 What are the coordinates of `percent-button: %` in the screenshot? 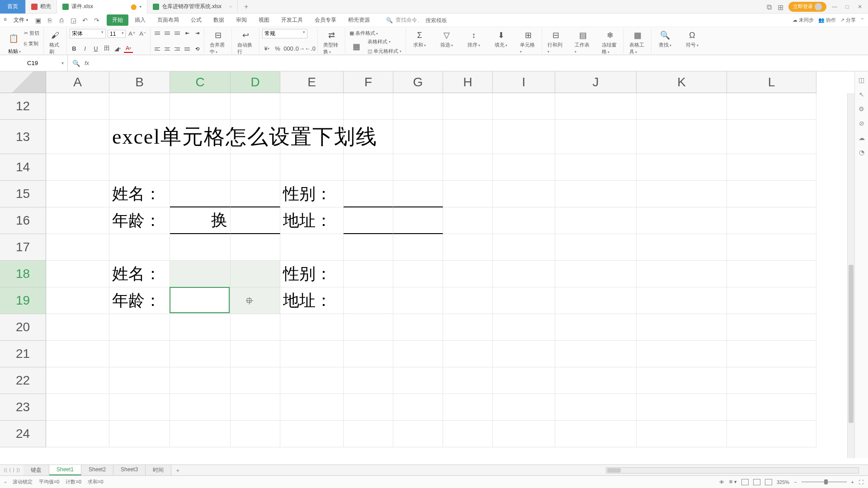 It's located at (278, 48).